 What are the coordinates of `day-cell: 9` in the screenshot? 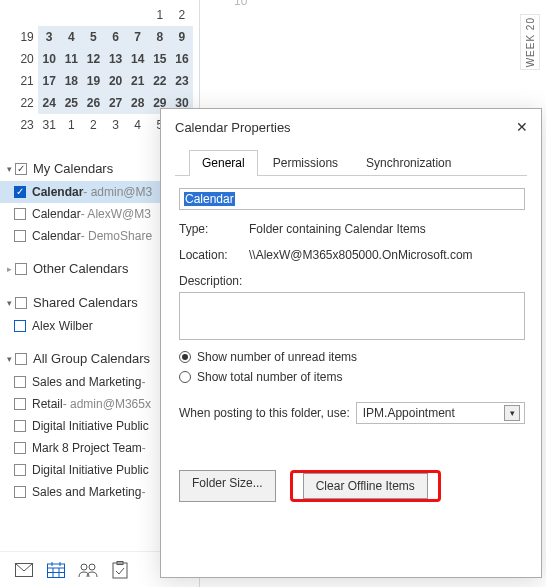 It's located at (182, 37).